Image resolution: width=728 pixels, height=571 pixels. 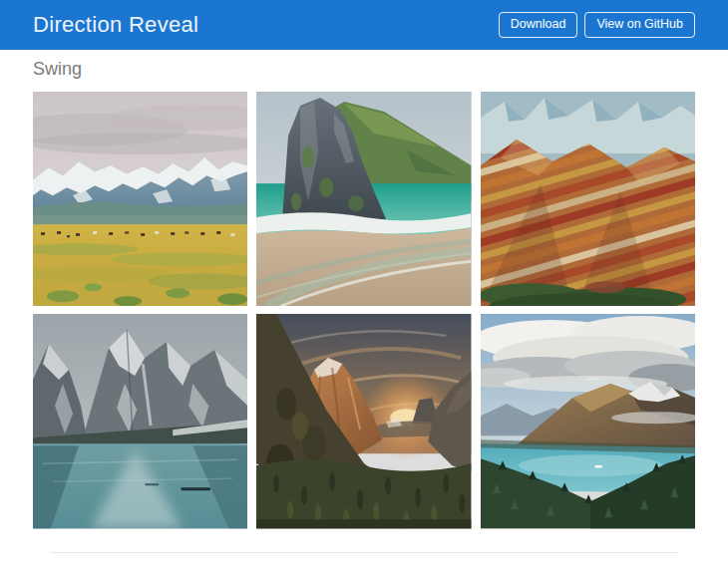 What do you see at coordinates (363, 199) in the screenshot?
I see `gallery-image-sea-cliff-beach` at bounding box center [363, 199].